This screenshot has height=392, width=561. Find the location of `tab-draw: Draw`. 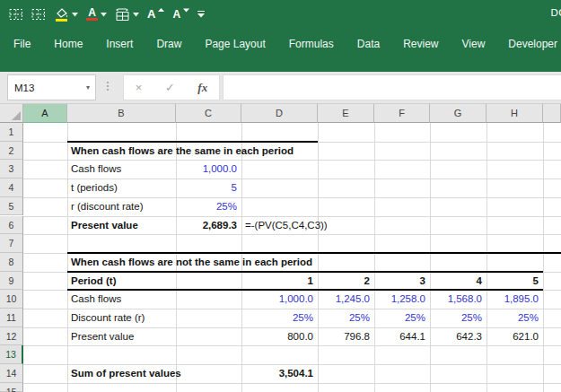

tab-draw: Draw is located at coordinates (169, 44).